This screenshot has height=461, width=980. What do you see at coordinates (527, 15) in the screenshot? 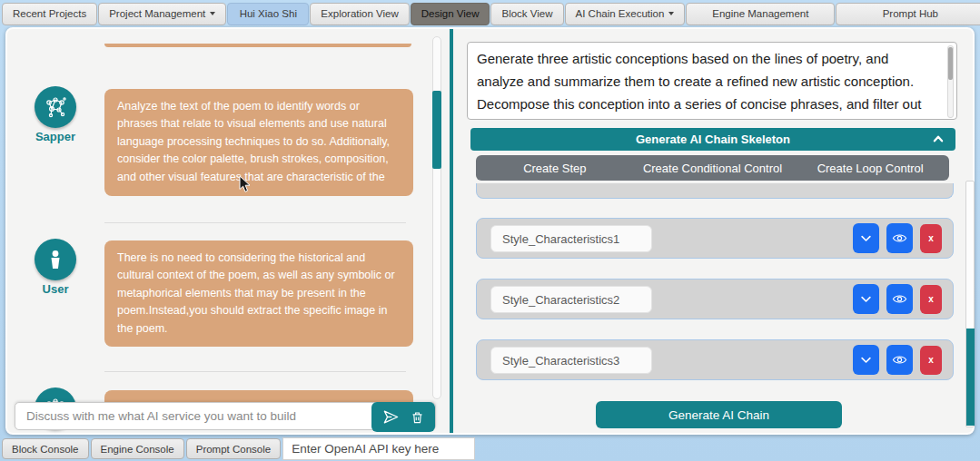
I see `tab-block-view: Block View` at bounding box center [527, 15].